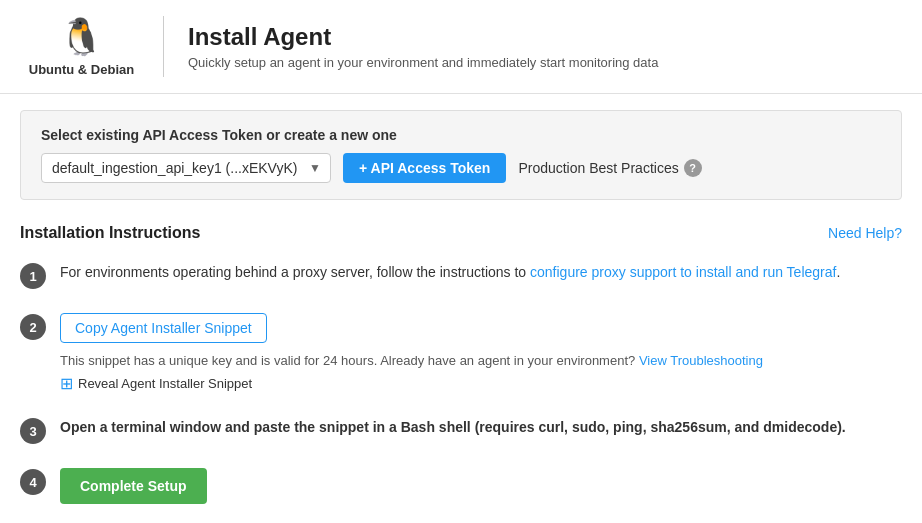  I want to click on need-help-link: Need Help?, so click(865, 233).